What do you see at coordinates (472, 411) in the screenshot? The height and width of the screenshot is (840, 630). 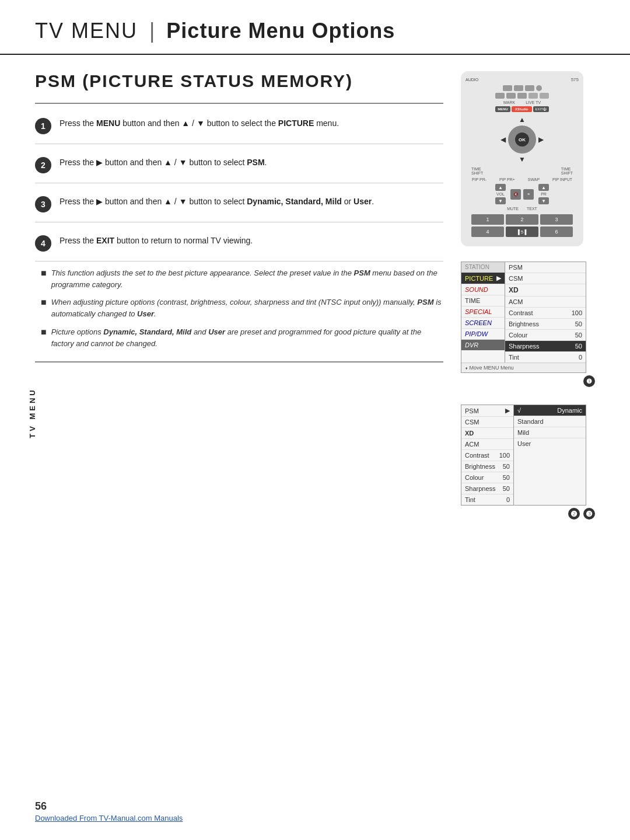 I see `menu2-psm-label: PSM` at bounding box center [472, 411].